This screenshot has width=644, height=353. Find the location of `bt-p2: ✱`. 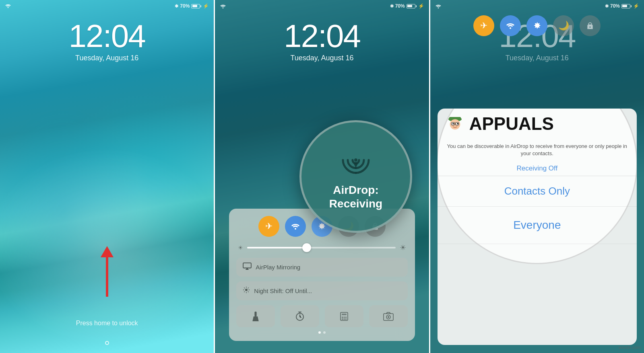

bt-p2: ✱ is located at coordinates (392, 6).